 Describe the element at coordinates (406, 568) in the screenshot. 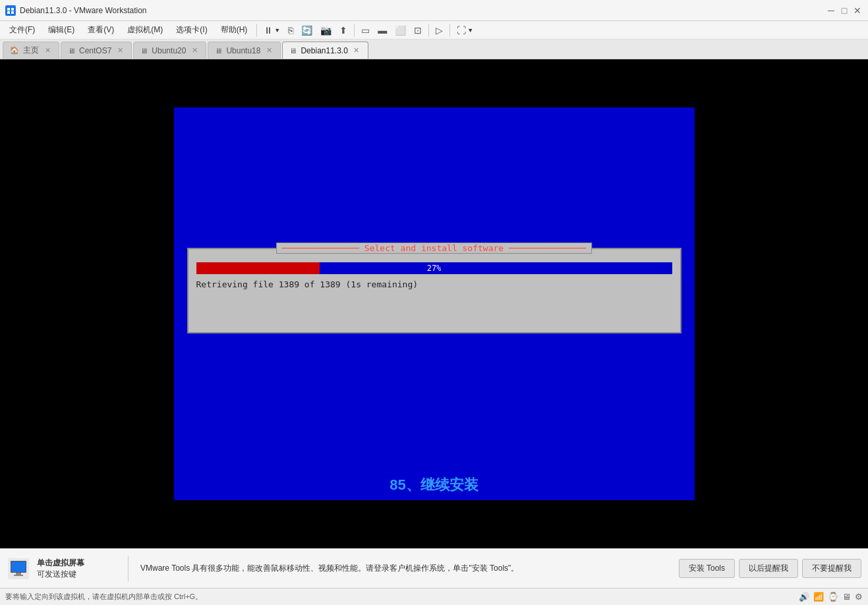

I see `tools-description: VMware Tools 具有很多功能，能改善鼠标移动性、视频和性能。请登录客户…` at that location.